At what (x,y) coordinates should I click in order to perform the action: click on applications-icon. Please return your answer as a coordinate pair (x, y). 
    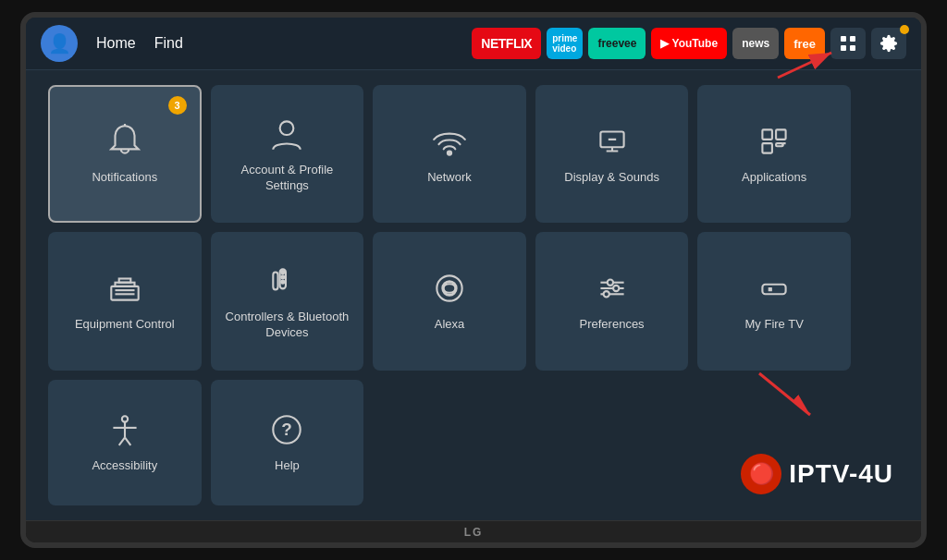
    Looking at the image, I should click on (774, 141).